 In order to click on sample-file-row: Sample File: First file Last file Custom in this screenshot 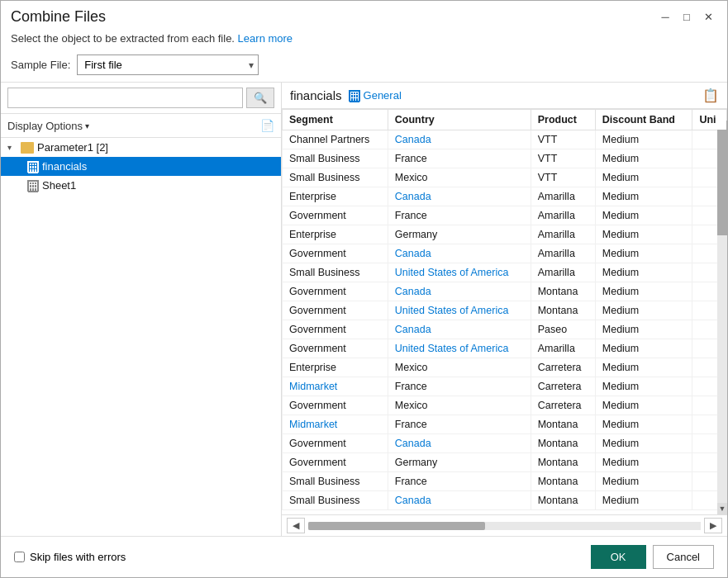, I will do `click(364, 66)`.